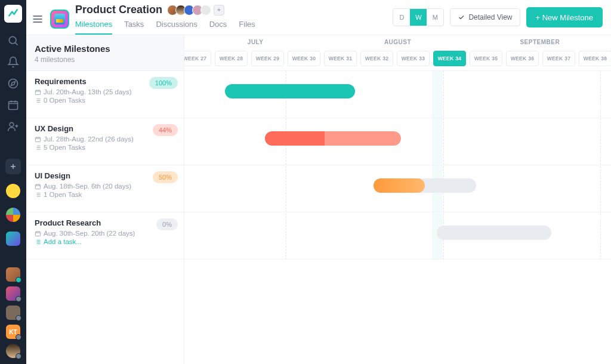 This screenshot has height=364, width=611. Describe the element at coordinates (247, 26) in the screenshot. I see `tab-files: Files` at that location.